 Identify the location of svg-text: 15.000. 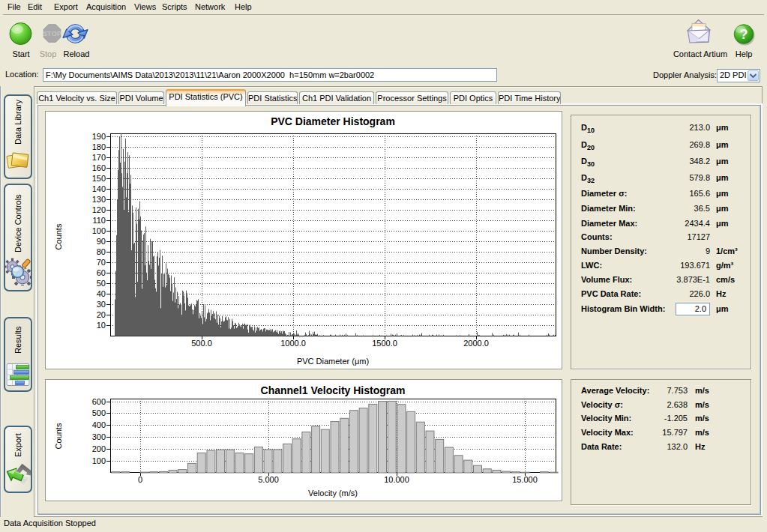
(525, 480).